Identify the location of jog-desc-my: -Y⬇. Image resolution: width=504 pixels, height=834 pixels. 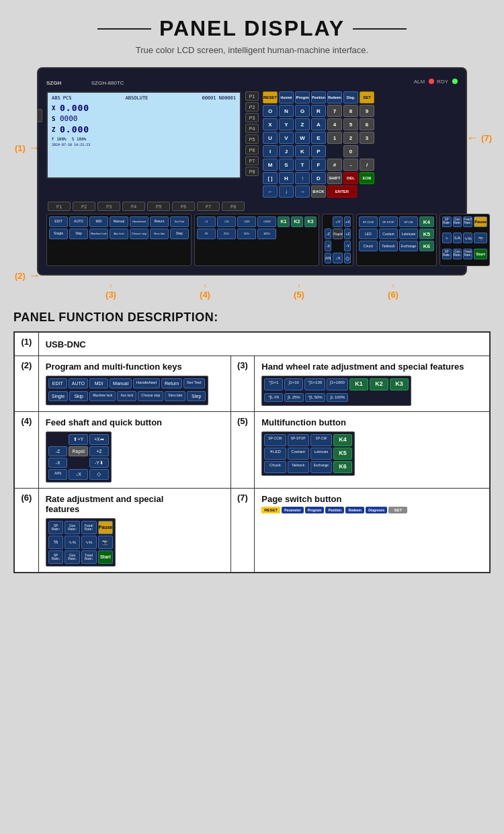
(99, 462).